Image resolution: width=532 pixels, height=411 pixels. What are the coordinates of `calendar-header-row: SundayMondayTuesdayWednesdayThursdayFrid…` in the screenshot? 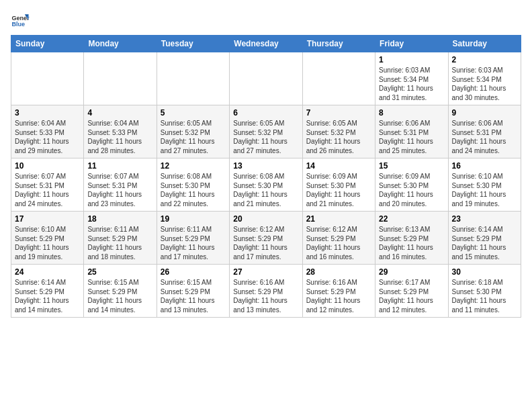 It's located at (266, 44).